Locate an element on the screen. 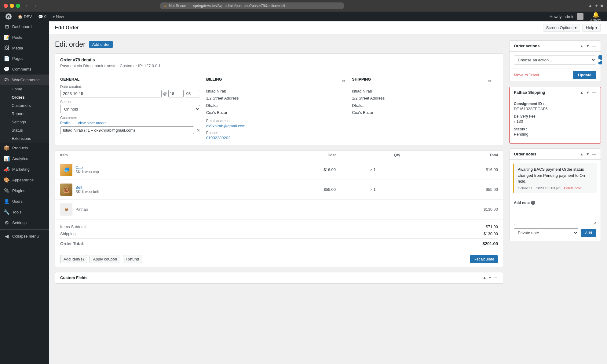 The width and height of the screenshot is (607, 364). activity-button: 🔔 Activity is located at coordinates (596, 16).